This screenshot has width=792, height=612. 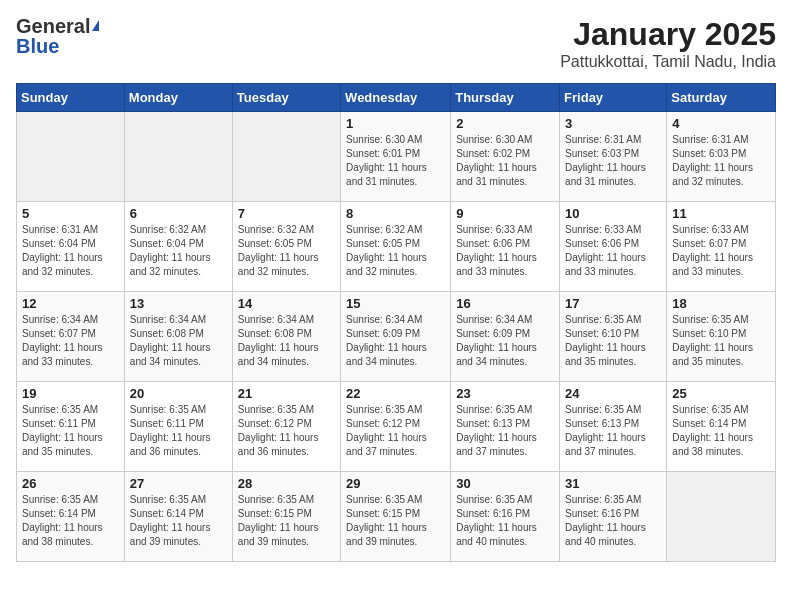 I want to click on day-number: 25, so click(x=721, y=394).